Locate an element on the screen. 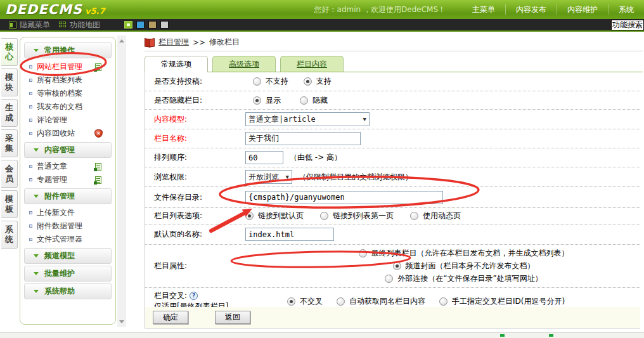  section-batch-maintain: 批量维护 is located at coordinates (68, 274).